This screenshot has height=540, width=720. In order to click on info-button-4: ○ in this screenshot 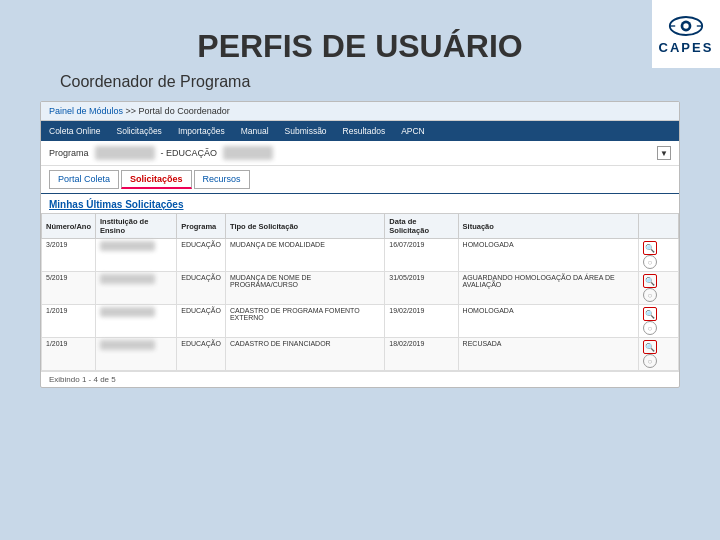, I will do `click(650, 361)`.